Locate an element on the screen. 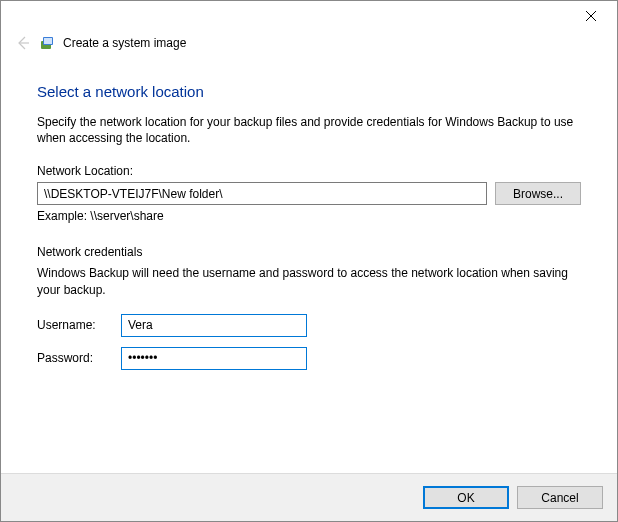 Image resolution: width=618 pixels, height=522 pixels. titlebar is located at coordinates (309, 16).